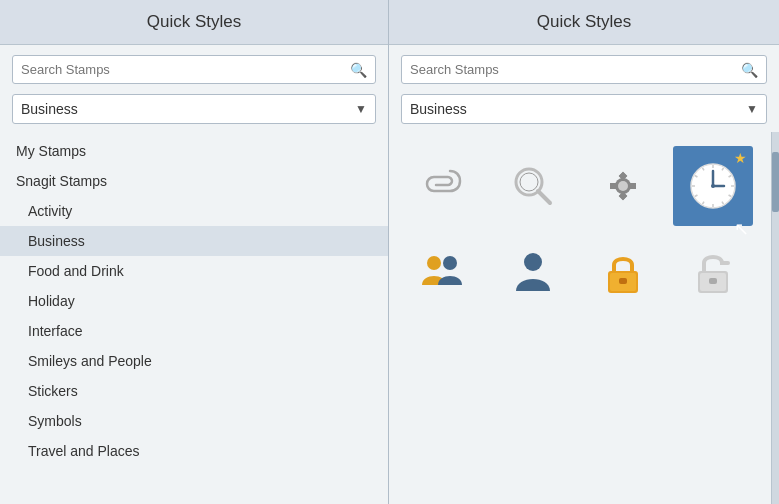 The image size is (779, 504). Describe the element at coordinates (194, 241) in the screenshot. I see `menu-item-business: Business` at that location.